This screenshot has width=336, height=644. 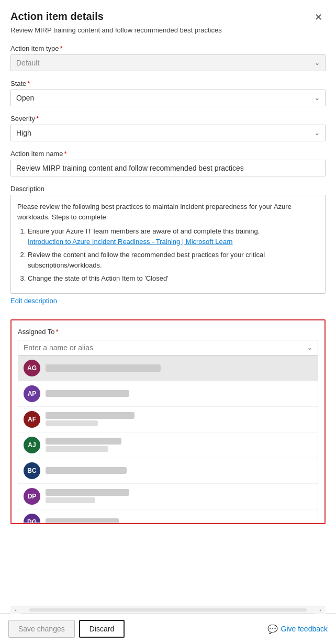 What do you see at coordinates (168, 628) in the screenshot?
I see `footer: Save changes Discard 💬 Give feedback` at bounding box center [168, 628].